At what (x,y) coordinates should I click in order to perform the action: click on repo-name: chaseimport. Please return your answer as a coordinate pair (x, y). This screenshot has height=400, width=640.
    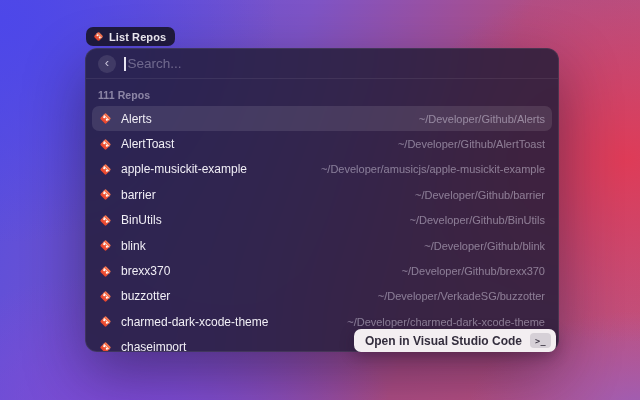
    Looking at the image, I should click on (154, 346).